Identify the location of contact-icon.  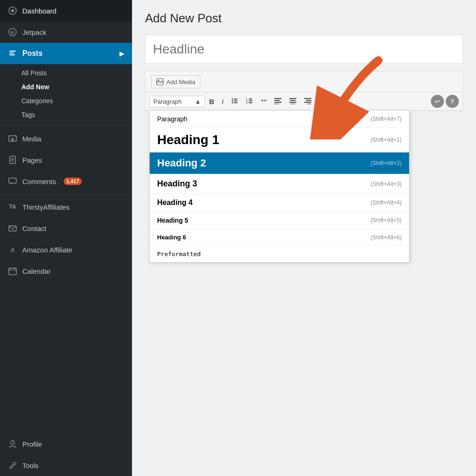
(13, 228).